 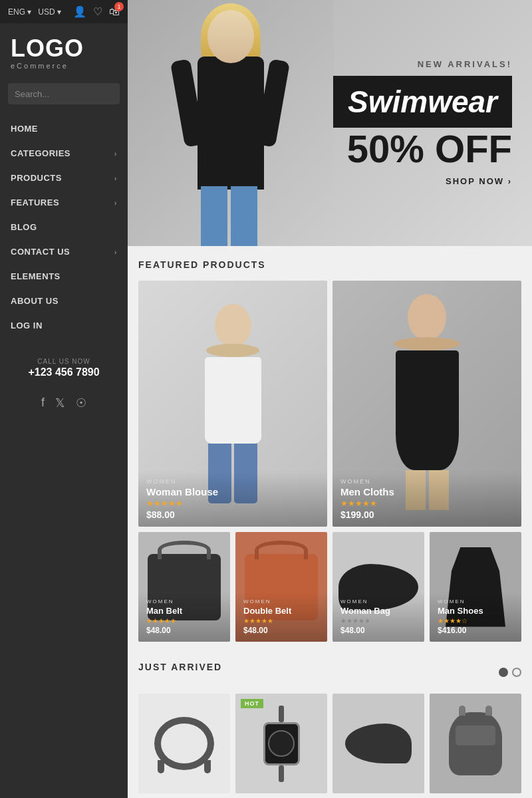 What do you see at coordinates (378, 743) in the screenshot?
I see `arrived-card-shoes` at bounding box center [378, 743].